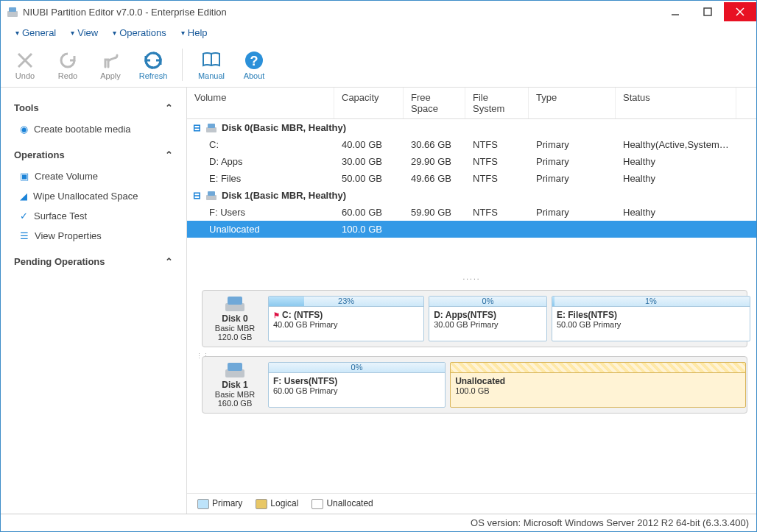  What do you see at coordinates (346, 302) in the screenshot?
I see `usage-bar: 23%` at bounding box center [346, 302].